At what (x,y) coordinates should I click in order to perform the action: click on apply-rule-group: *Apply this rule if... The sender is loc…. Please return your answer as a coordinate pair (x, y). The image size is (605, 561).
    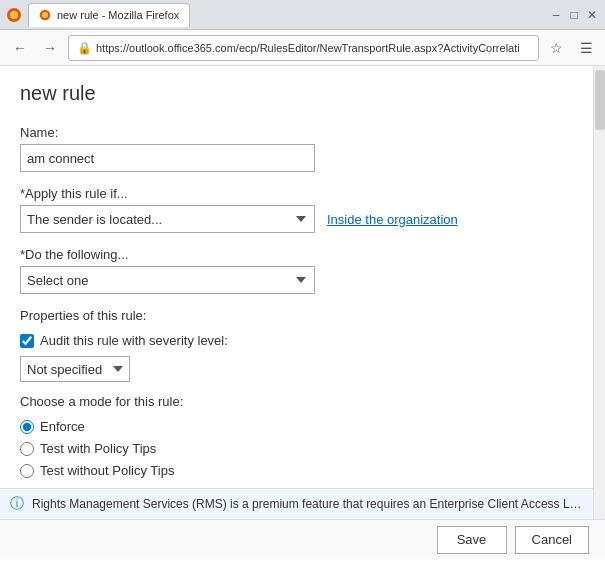
    Looking at the image, I should click on (296, 210).